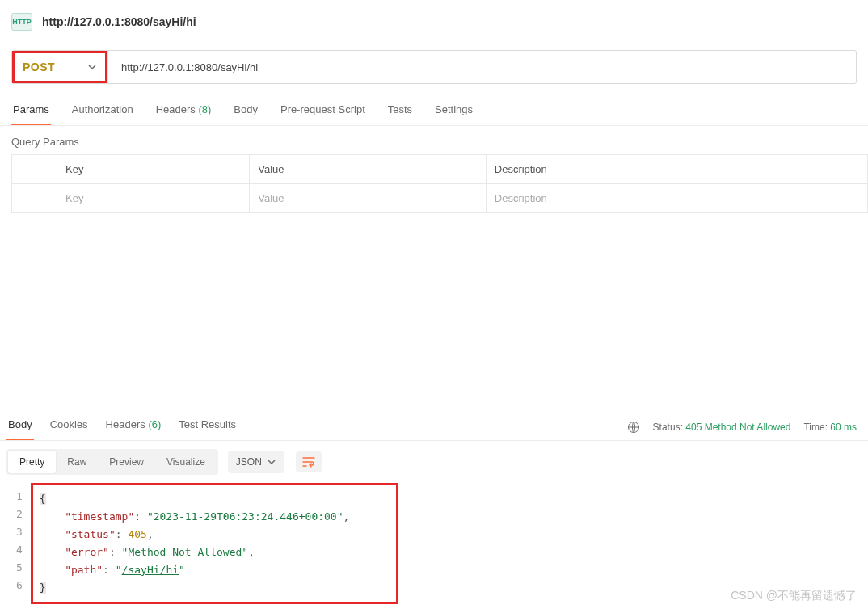 This screenshot has height=613, width=868. I want to click on query-params-title: Query Params, so click(434, 141).